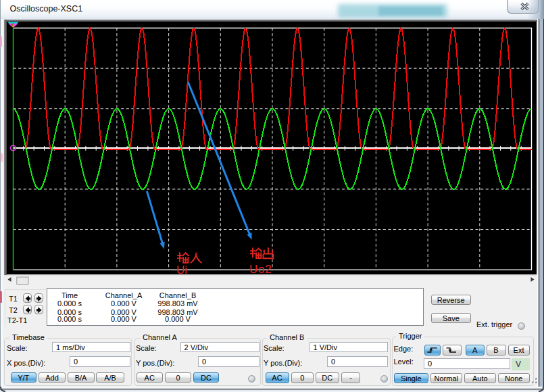  Describe the element at coordinates (182, 269) in the screenshot. I see `svg-text: Ui` at that location.